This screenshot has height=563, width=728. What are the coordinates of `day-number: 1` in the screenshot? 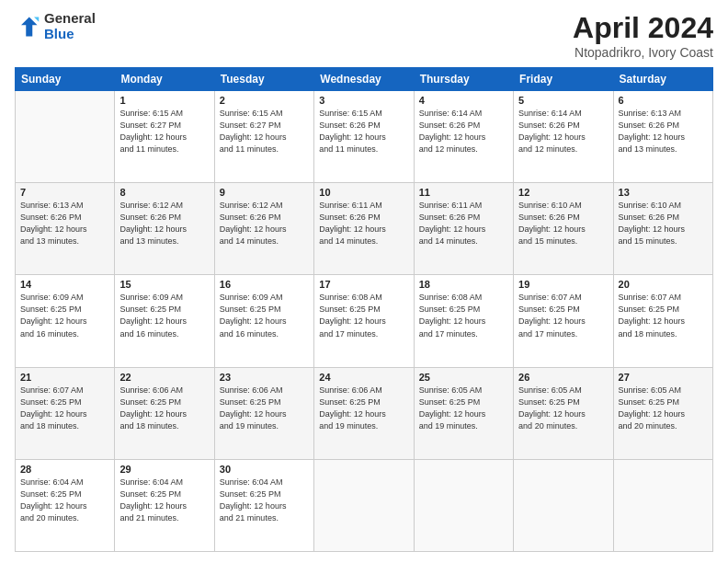 It's located at (164, 100).